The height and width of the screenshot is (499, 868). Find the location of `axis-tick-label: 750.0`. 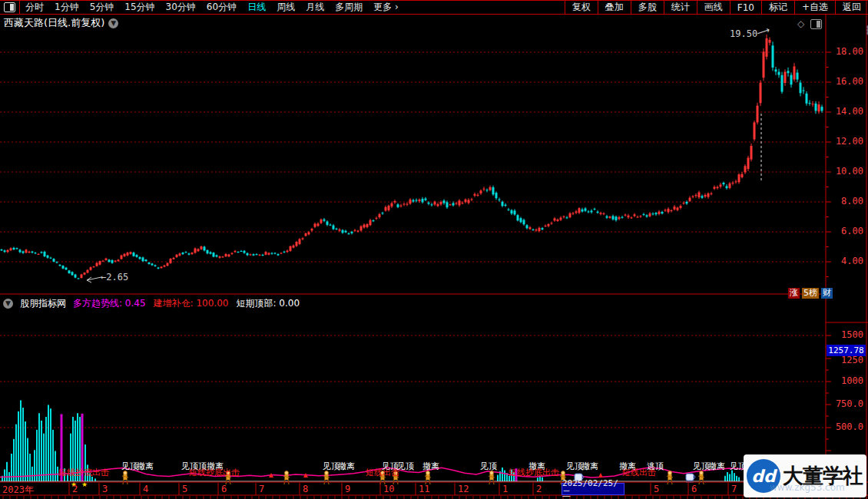

axis-tick-label: 750.0 is located at coordinates (846, 404).